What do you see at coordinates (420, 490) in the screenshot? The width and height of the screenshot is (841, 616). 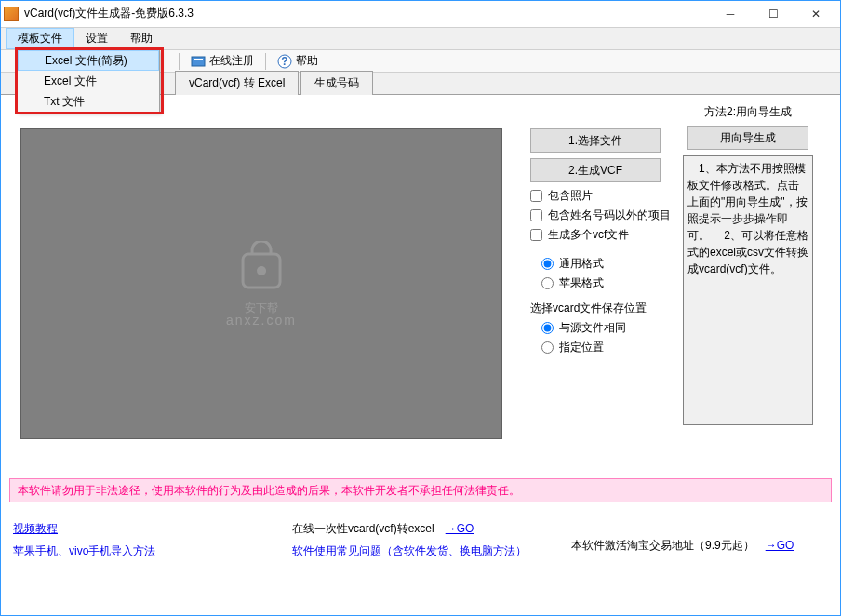 I see `disclaimer-bar: 本软件请勿用于非法途径，使用本软件的行为及由此造成的后果，本软件开发者不承担任何…` at bounding box center [420, 490].